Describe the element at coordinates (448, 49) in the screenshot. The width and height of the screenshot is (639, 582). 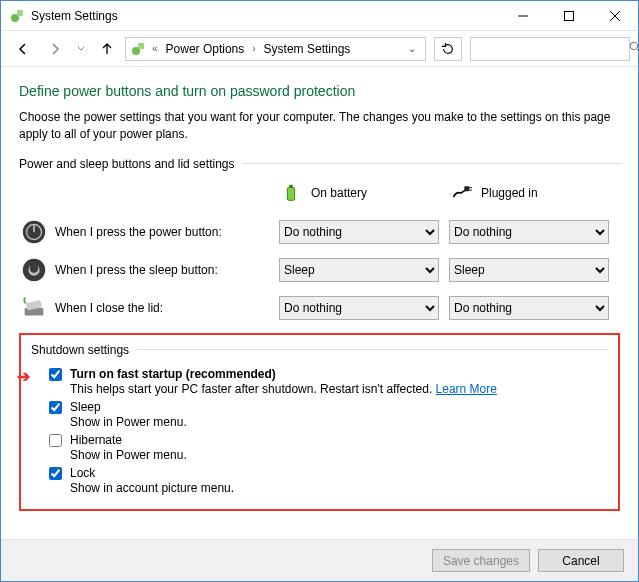
I see `refresh-button` at that location.